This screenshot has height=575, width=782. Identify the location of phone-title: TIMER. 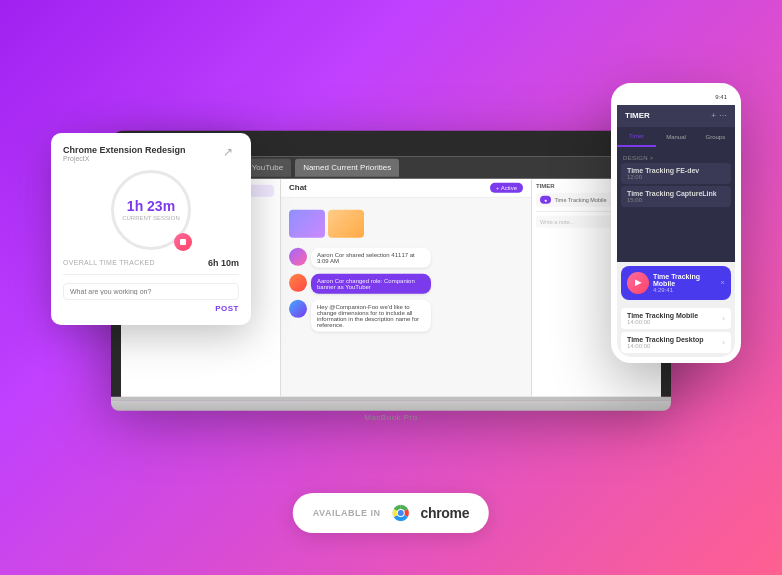
(638, 116).